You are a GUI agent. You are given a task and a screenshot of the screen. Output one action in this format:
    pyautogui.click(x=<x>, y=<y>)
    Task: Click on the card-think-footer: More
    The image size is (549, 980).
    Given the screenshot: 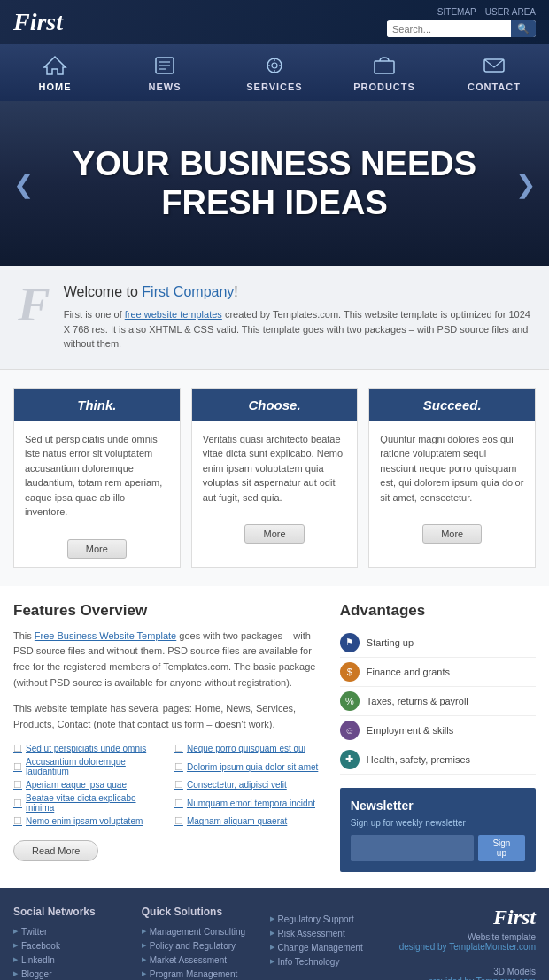 What is the action you would take?
    pyautogui.click(x=97, y=549)
    